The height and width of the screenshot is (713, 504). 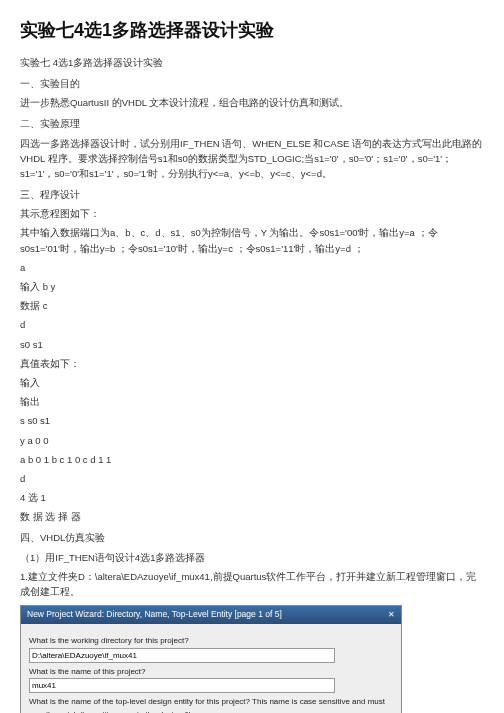 I want to click on text-line: 4 选 1, so click(x=252, y=498).